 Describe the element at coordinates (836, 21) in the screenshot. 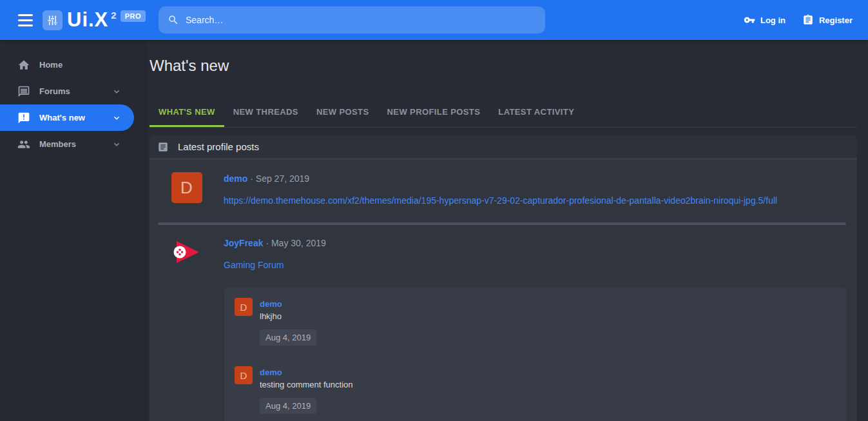

I see `register-label: Register` at that location.